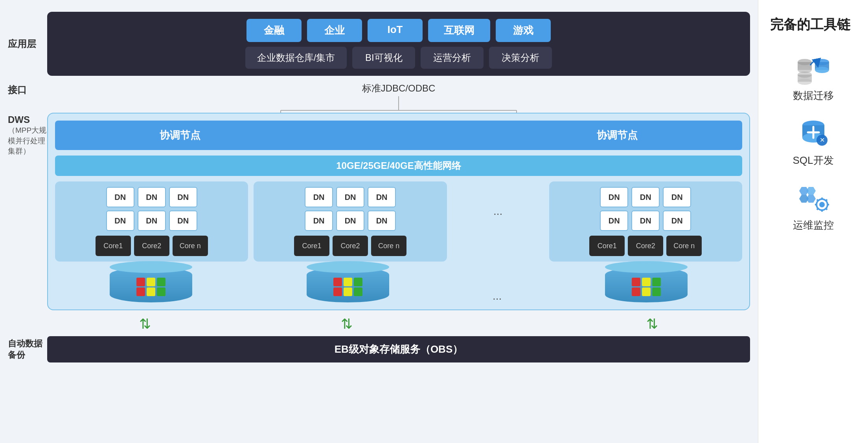 The height and width of the screenshot is (443, 868). I want to click on storage-row: ..., so click(399, 285).